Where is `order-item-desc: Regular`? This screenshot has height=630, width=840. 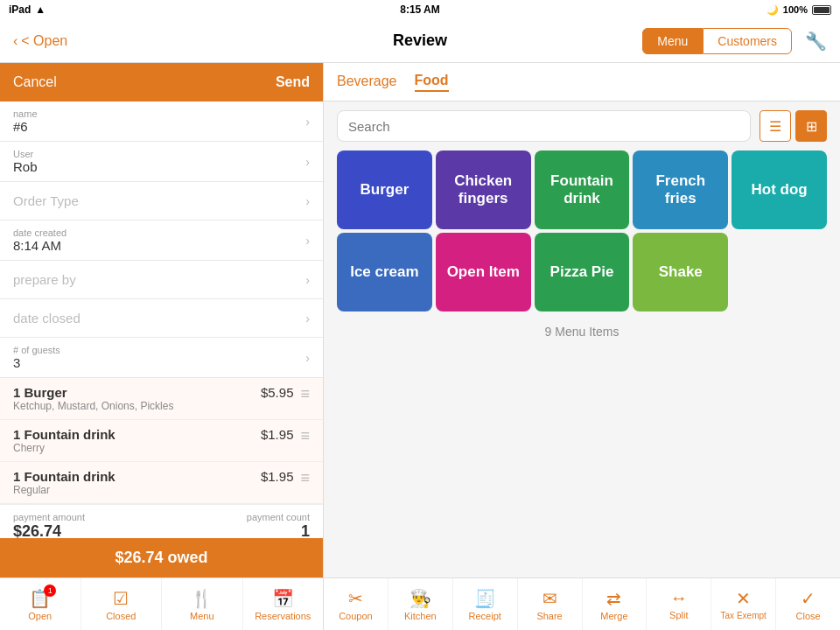 order-item-desc: Regular is located at coordinates (136, 490).